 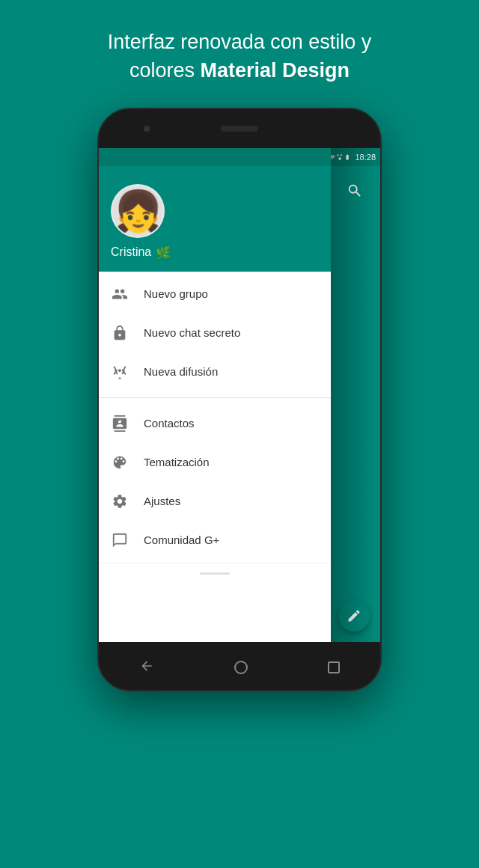 I want to click on menu-label-difusion: Nueva difusión, so click(x=181, y=371).